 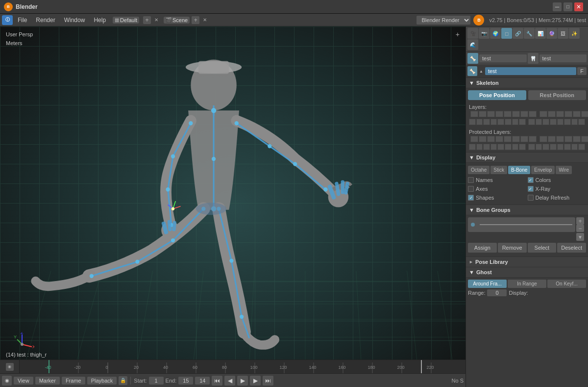 I want to click on remove-button: Remove, so click(x=513, y=248).